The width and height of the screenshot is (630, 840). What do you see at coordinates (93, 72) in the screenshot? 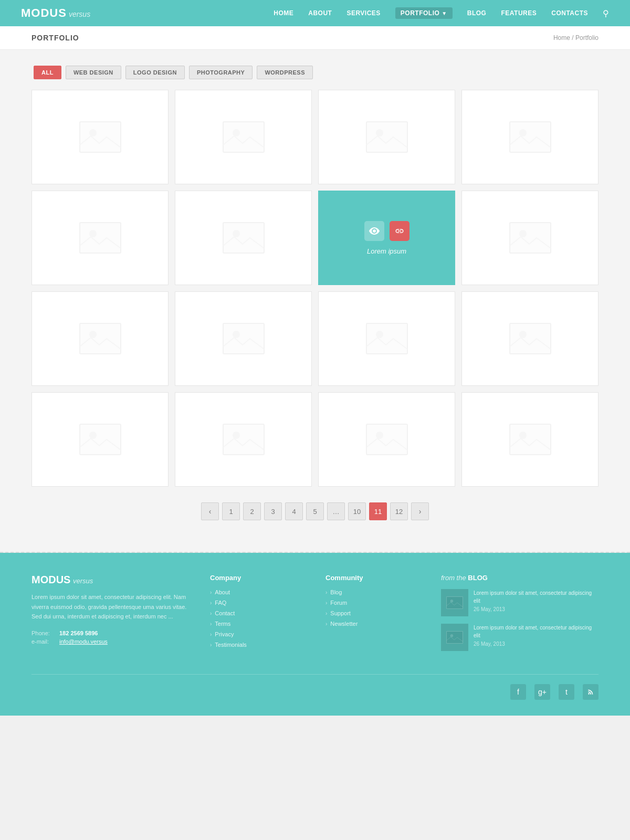
I see `filter-web-design: WEB DESIGN` at bounding box center [93, 72].